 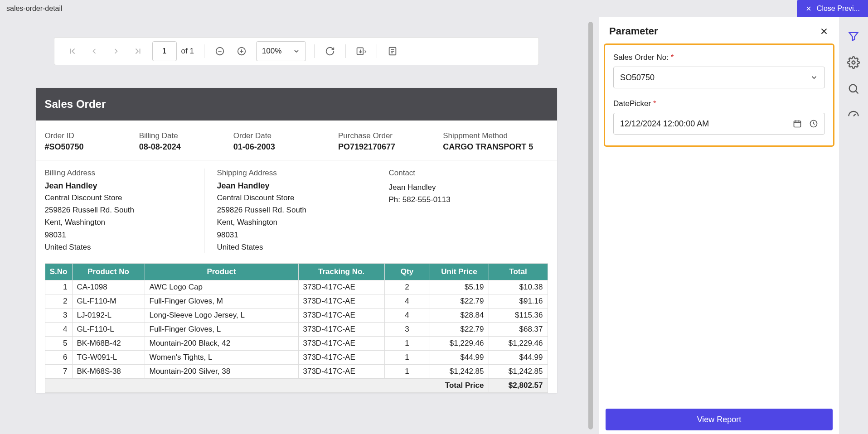 I want to click on th-sno: S.No, so click(x=58, y=272).